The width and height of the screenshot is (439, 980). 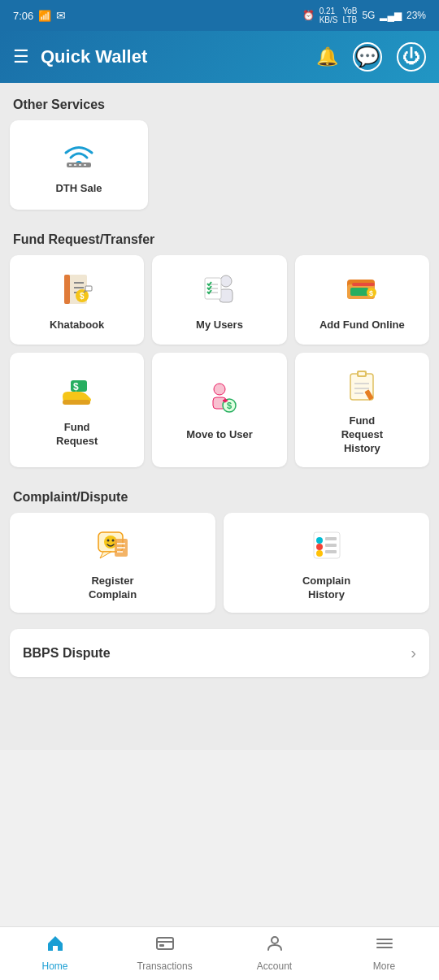 I want to click on status-signal-icon: 📶, so click(x=45, y=16).